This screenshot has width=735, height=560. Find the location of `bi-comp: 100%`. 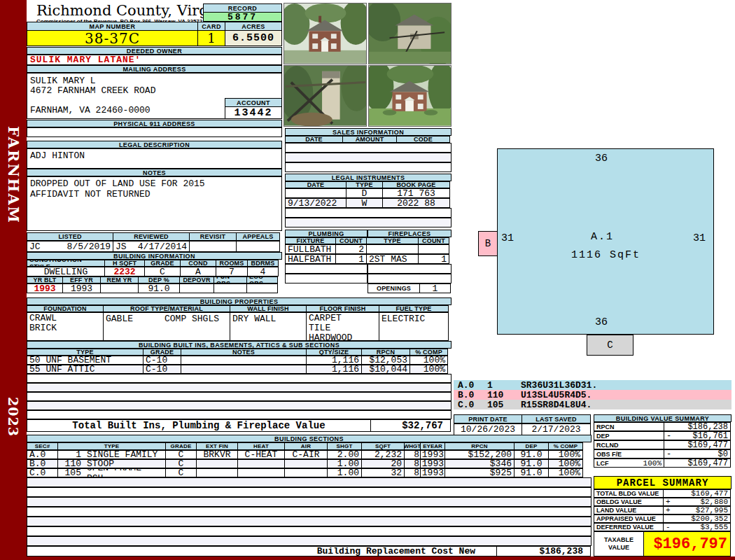

bi-comp: 100% is located at coordinates (428, 360).